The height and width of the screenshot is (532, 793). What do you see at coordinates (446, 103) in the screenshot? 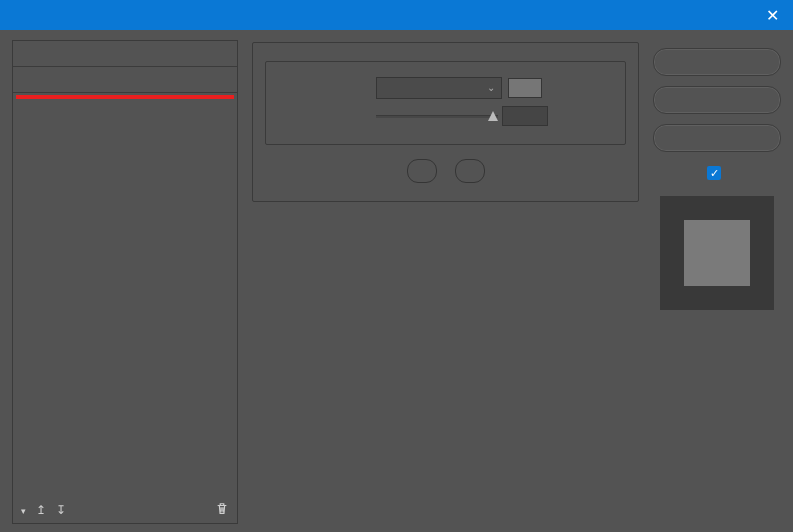
I see `color-subfield: ⌄` at bounding box center [446, 103].